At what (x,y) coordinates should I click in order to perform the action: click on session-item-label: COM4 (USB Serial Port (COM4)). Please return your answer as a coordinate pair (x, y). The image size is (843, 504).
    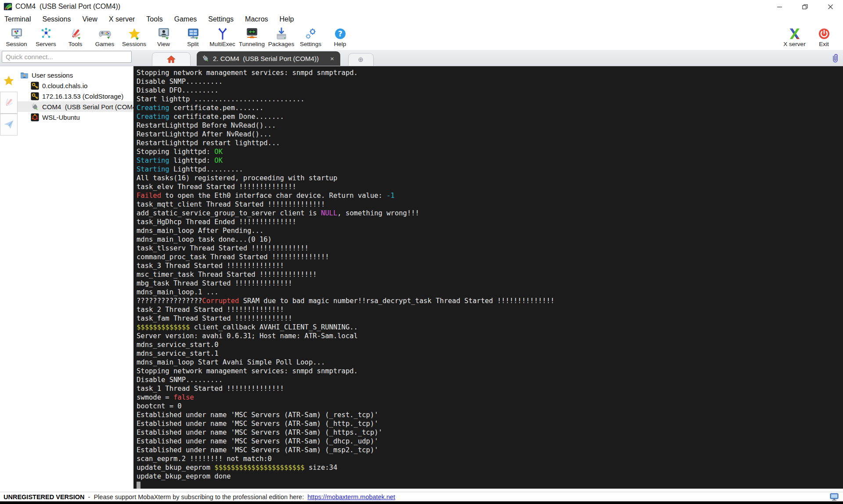
    Looking at the image, I should click on (91, 107).